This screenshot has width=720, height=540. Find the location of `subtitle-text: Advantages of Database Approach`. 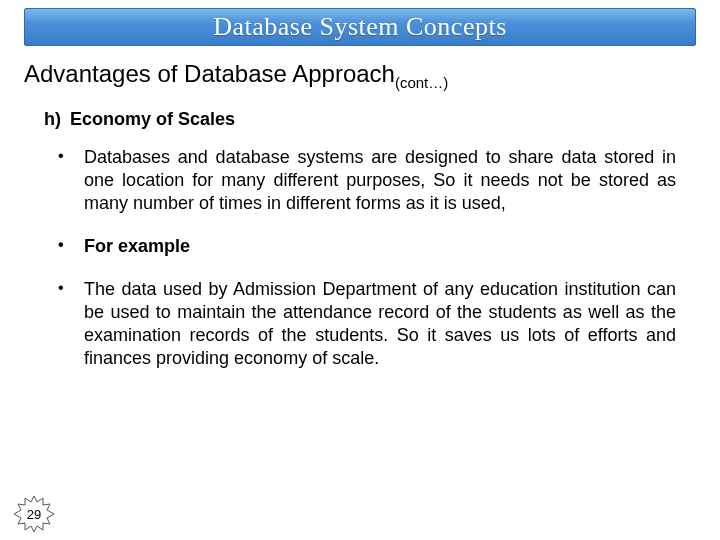

subtitle-text: Advantages of Database Approach is located at coordinates (210, 74).